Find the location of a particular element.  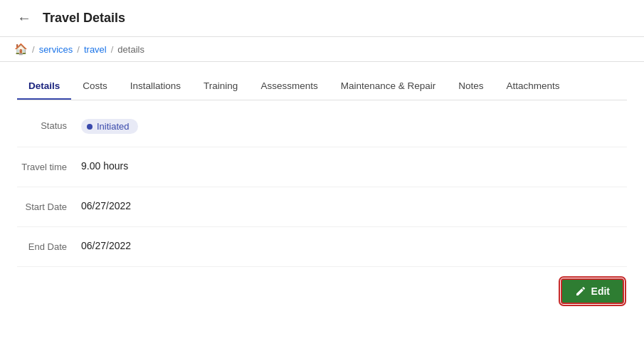

tab-maintenance: Maintenance & Repair is located at coordinates (389, 87).